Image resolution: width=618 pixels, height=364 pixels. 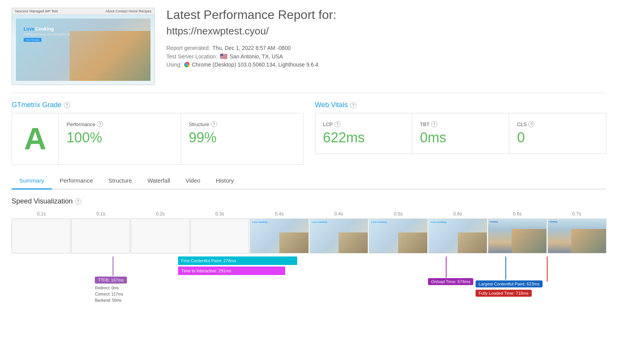 What do you see at coordinates (159, 181) in the screenshot?
I see `tab-waterfall: Waterfall` at bounding box center [159, 181].